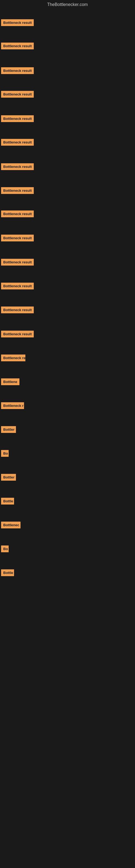  What do you see at coordinates (11, 525) in the screenshot?
I see `bottleneck-bar: Bottlenec` at bounding box center [11, 525].